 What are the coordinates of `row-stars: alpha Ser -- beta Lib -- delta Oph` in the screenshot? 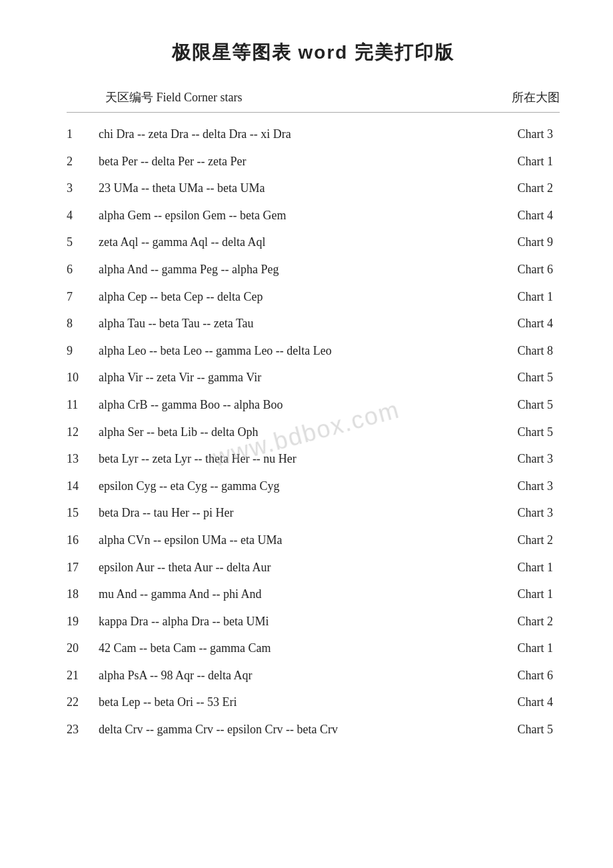 It's located at (286, 432).